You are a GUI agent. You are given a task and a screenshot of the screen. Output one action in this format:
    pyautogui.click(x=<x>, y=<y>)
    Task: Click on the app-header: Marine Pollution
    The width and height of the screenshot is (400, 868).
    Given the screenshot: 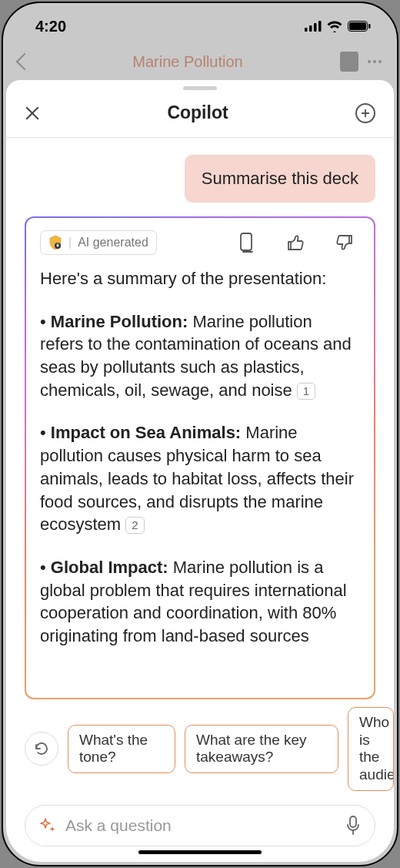 What is the action you would take?
    pyautogui.click(x=200, y=62)
    